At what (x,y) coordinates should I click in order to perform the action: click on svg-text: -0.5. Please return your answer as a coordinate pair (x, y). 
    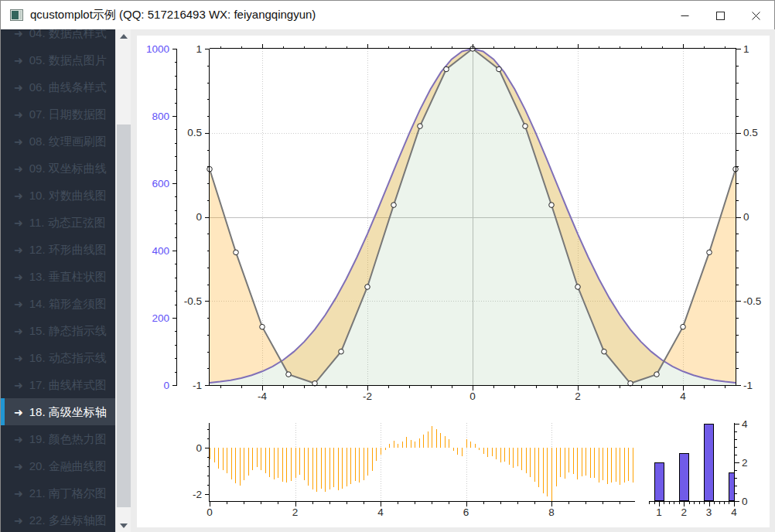
    Looking at the image, I should click on (193, 302).